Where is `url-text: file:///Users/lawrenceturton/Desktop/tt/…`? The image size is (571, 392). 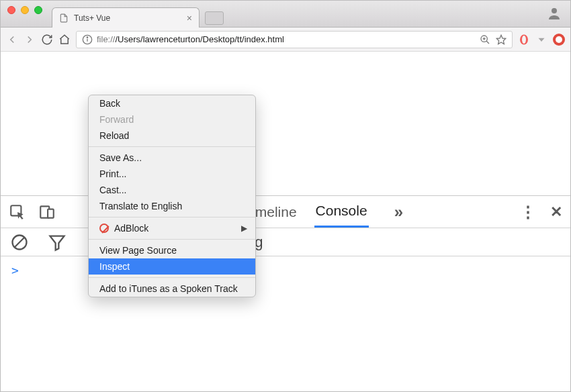 url-text: file:///Users/lawrenceturton/Desktop/tt/… is located at coordinates (191, 39).